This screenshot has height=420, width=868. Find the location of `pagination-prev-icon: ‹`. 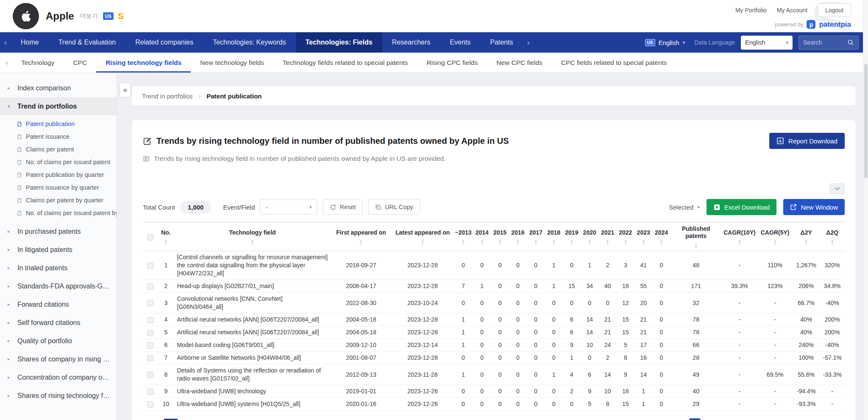

pagination-prev-icon: ‹ is located at coordinates (681, 419).